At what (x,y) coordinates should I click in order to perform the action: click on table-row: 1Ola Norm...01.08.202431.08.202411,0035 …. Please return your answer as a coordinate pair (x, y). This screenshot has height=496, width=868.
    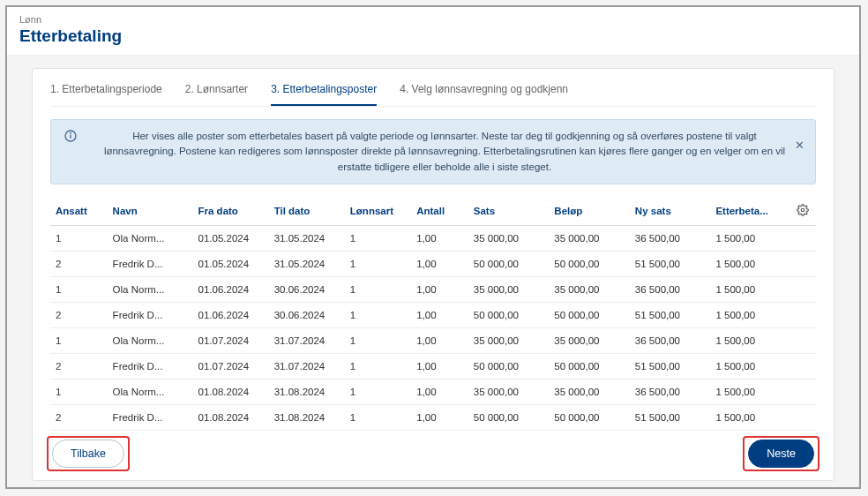
    Looking at the image, I should click on (433, 392).